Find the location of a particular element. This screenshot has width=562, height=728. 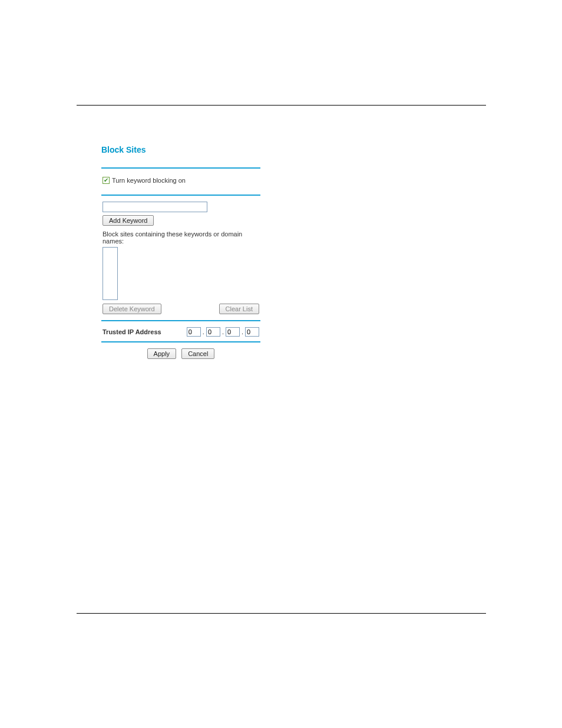

apply-button: Apply is located at coordinates (162, 354).